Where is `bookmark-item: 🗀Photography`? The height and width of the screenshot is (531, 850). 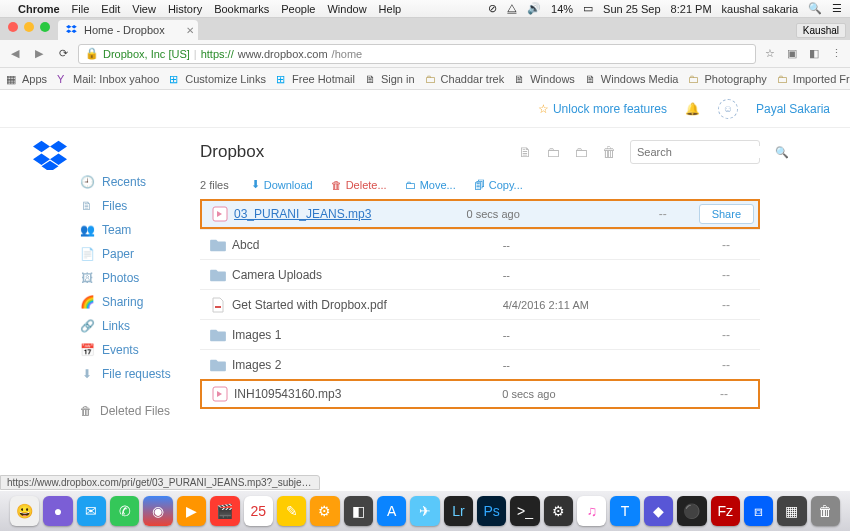 bookmark-item: 🗀Photography is located at coordinates (727, 79).